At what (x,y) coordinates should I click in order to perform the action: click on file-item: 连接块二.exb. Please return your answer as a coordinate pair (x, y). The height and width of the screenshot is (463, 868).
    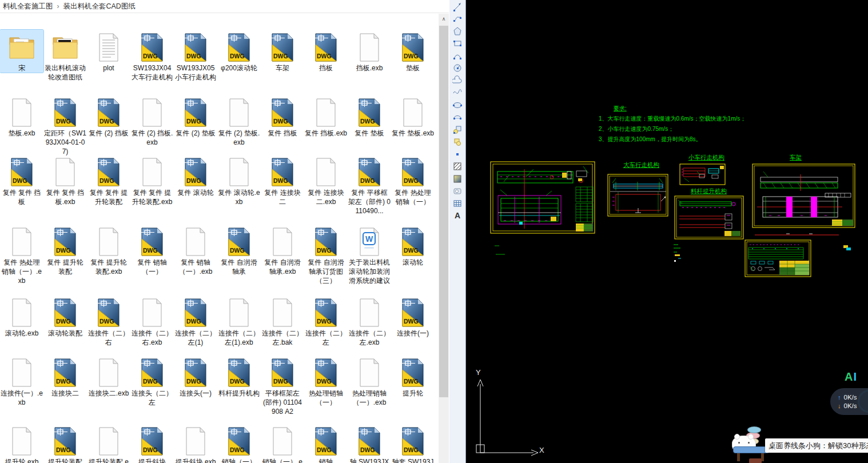
    Looking at the image, I should click on (109, 376).